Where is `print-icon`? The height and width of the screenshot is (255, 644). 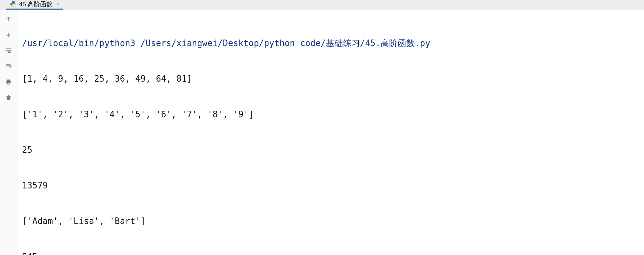
print-icon is located at coordinates (9, 82).